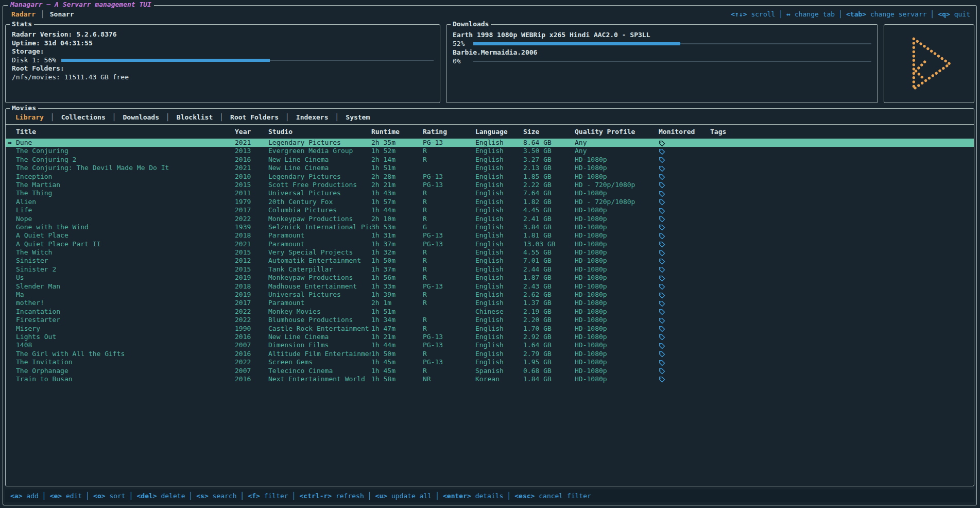 The image size is (980, 508). Describe the element at coordinates (490, 151) in the screenshot. I see `movie-row: The Conjuring2013Evergreen Media Group1h…` at that location.